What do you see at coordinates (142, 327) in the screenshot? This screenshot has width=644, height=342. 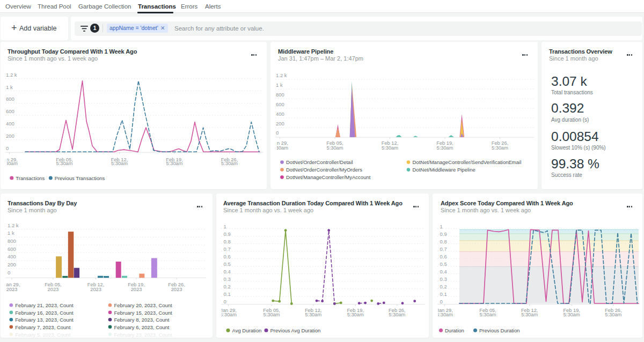 I see `svg-text: February 6, 2023, Count` at bounding box center [142, 327].